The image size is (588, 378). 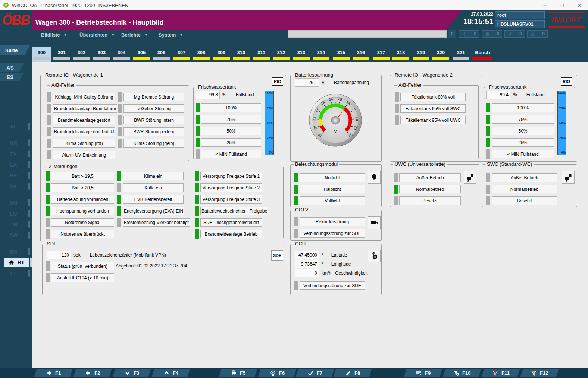 I want to click on maximize-icon: □, so click(x=562, y=5).